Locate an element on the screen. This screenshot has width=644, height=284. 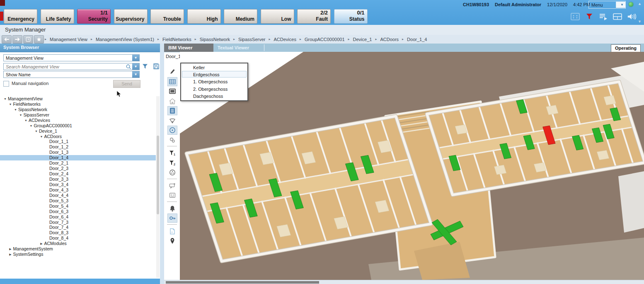
operating-mode-button: Operating is located at coordinates (626, 48).